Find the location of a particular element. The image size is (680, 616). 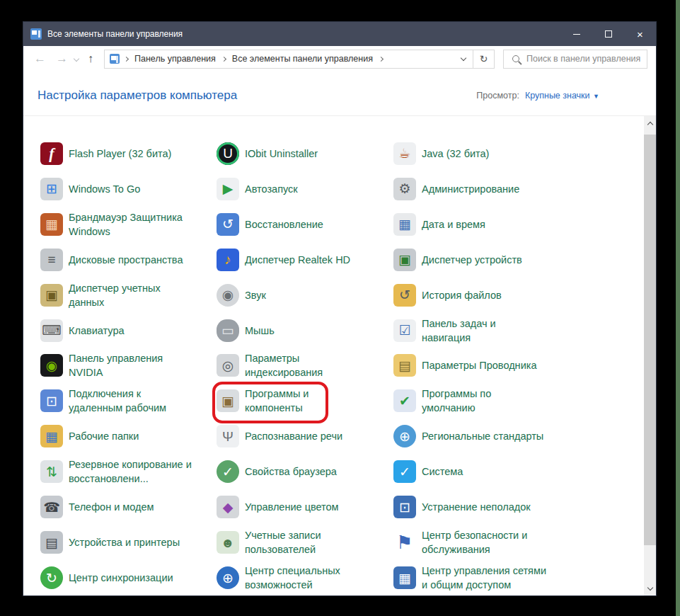

control-panel-item: ↺История файлов is located at coordinates (500, 295).